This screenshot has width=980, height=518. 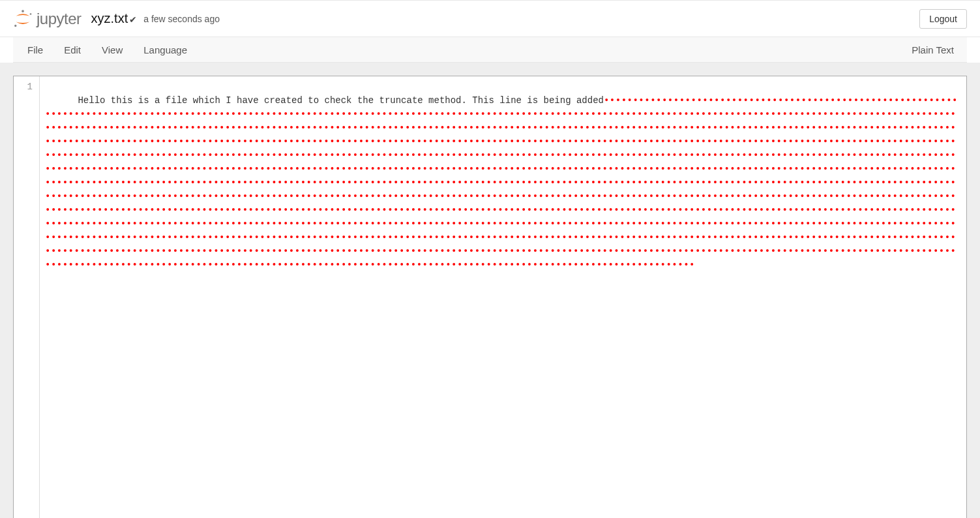 What do you see at coordinates (166, 50) in the screenshot?
I see `menu-language: Language` at bounding box center [166, 50].